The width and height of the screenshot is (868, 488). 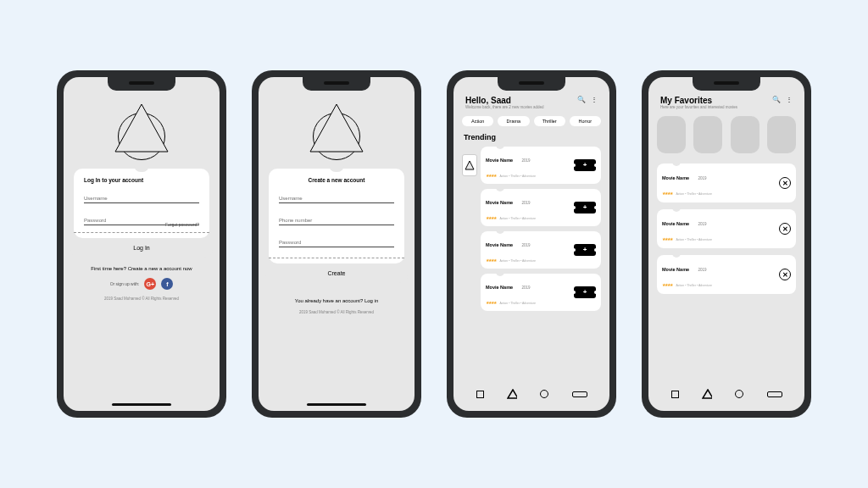 I want to click on phone-home: Hello, Saad Welcome back, there are 2 ne…, so click(x=531, y=244).